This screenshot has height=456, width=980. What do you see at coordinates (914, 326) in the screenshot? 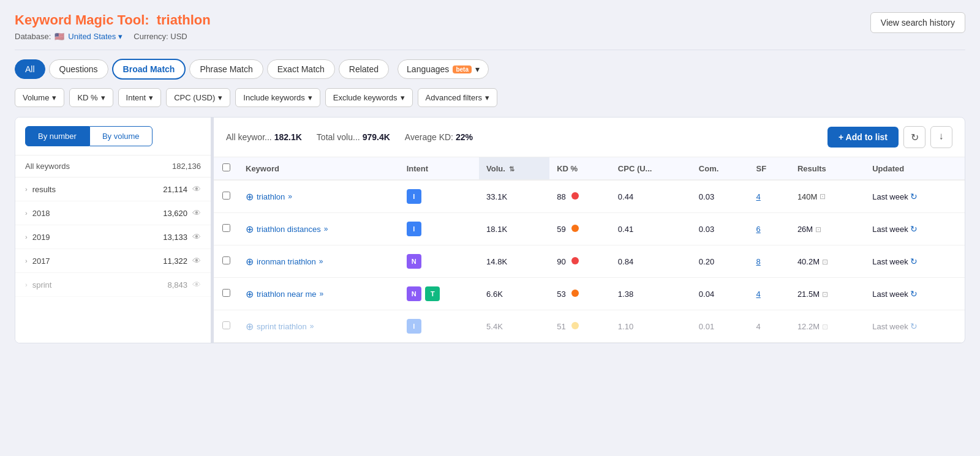
I see `refresh-row-icon-4: ↻` at bounding box center [914, 326].